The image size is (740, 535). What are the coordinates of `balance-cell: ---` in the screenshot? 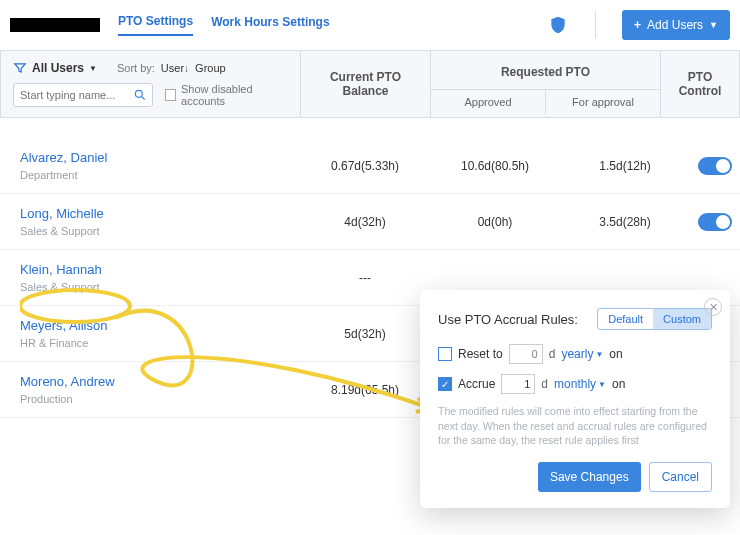 It's located at (365, 278).